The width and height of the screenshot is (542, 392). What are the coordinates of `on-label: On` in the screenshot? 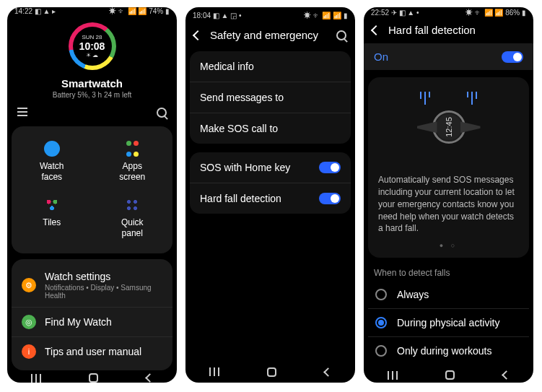 It's located at (437, 56).